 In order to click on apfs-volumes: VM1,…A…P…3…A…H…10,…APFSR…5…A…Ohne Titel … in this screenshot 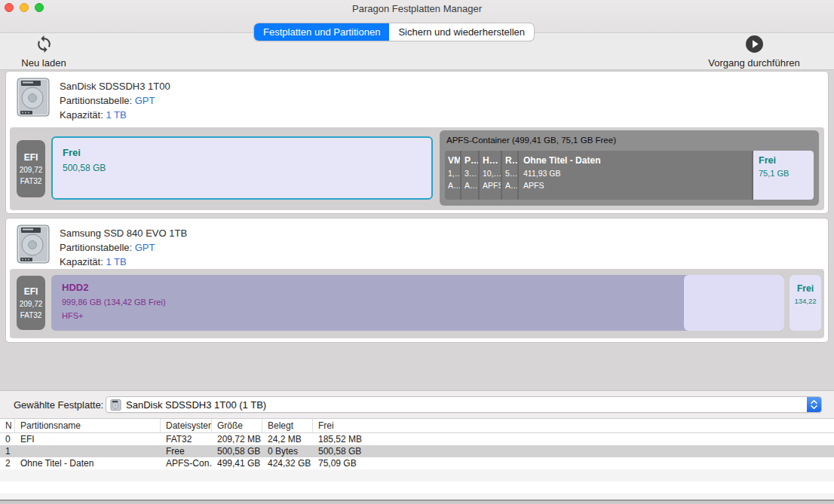, I will do `click(629, 175)`.